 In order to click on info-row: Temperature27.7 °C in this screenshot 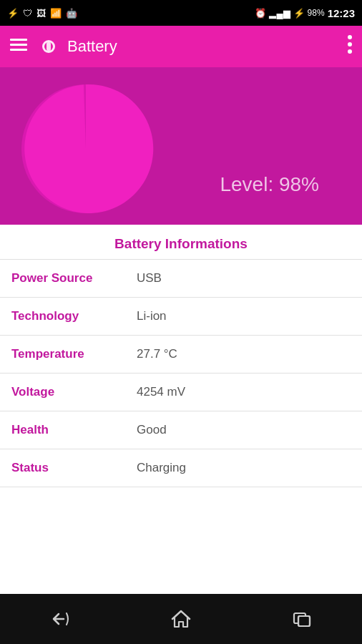, I will do `click(181, 355)`.